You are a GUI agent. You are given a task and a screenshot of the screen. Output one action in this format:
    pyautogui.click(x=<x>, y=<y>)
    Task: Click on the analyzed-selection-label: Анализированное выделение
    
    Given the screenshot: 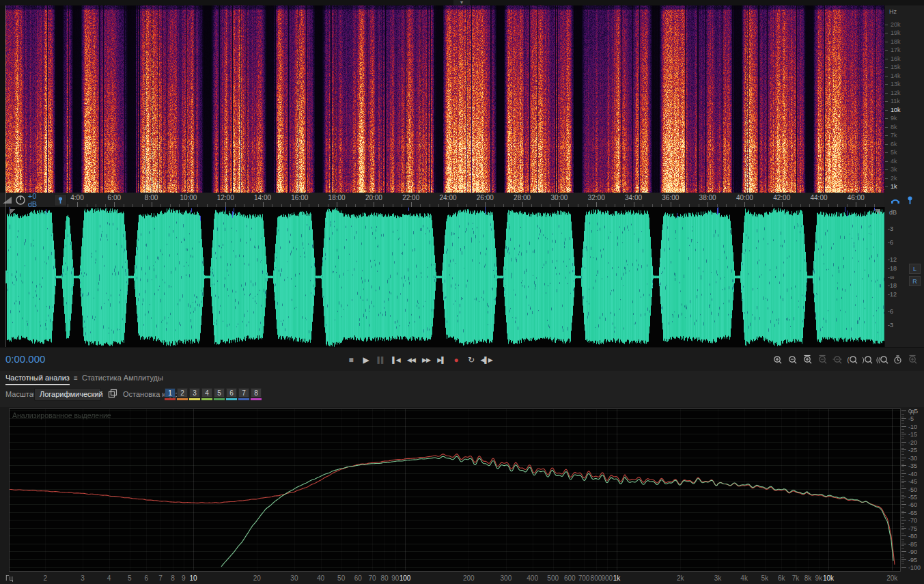 What is the action you would take?
    pyautogui.click(x=61, y=415)
    